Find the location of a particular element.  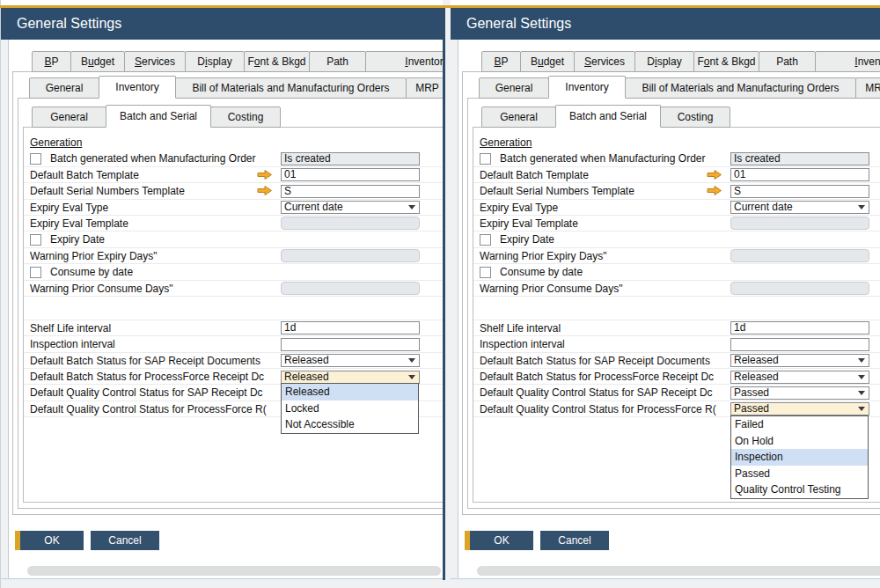

batch-status-pf-dropdown: Released is located at coordinates (800, 377).